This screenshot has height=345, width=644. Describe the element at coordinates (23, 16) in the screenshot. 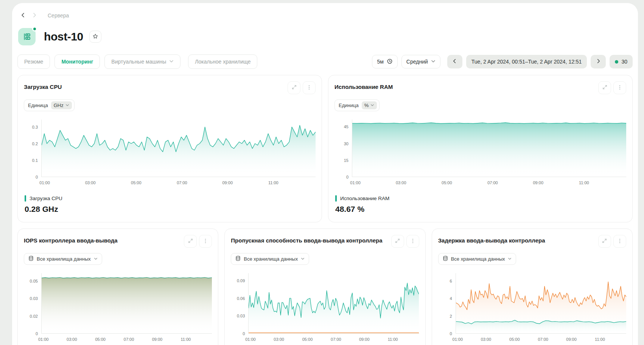

I see `back-button` at that location.